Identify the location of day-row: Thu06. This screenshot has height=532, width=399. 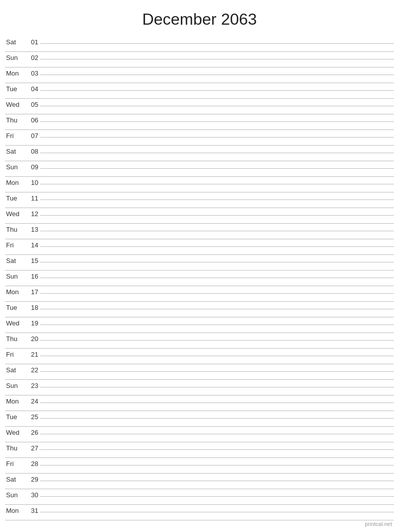
(200, 122).